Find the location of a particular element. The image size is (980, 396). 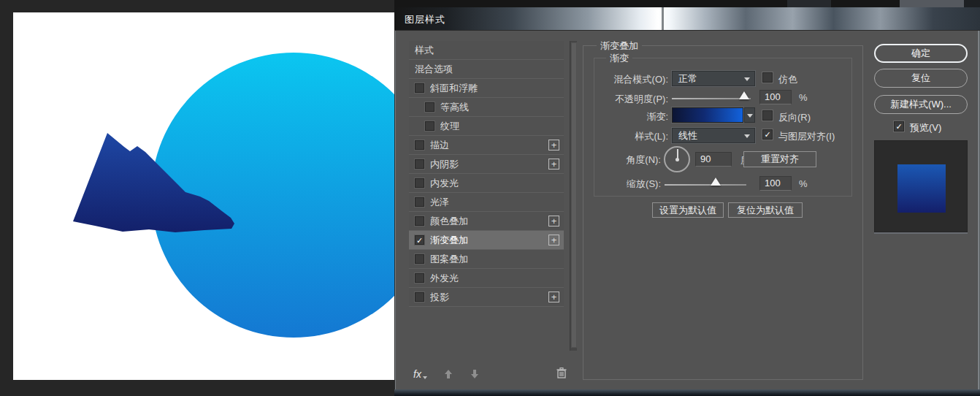

angle-dial is located at coordinates (677, 159).